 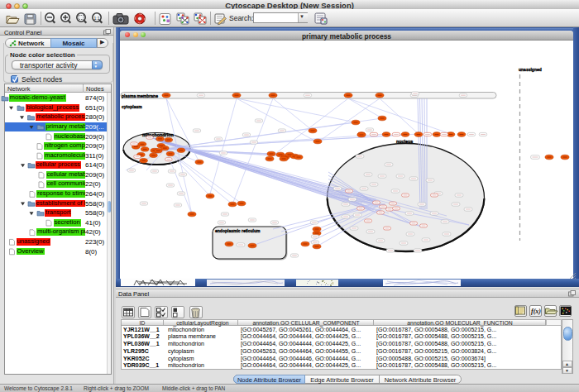 What do you see at coordinates (536, 311) in the screenshot?
I see `svg-text: f(x)` at bounding box center [536, 311].